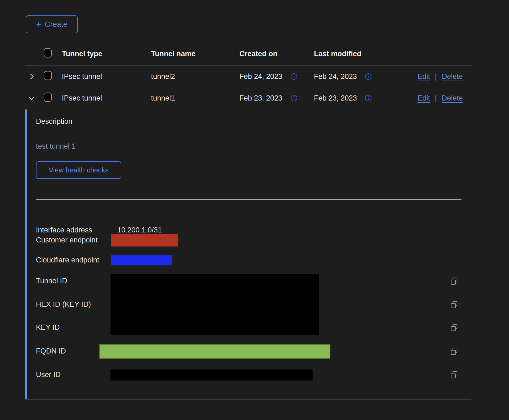  Describe the element at coordinates (212, 375) in the screenshot. I see `user-id-redacted-value` at that location.